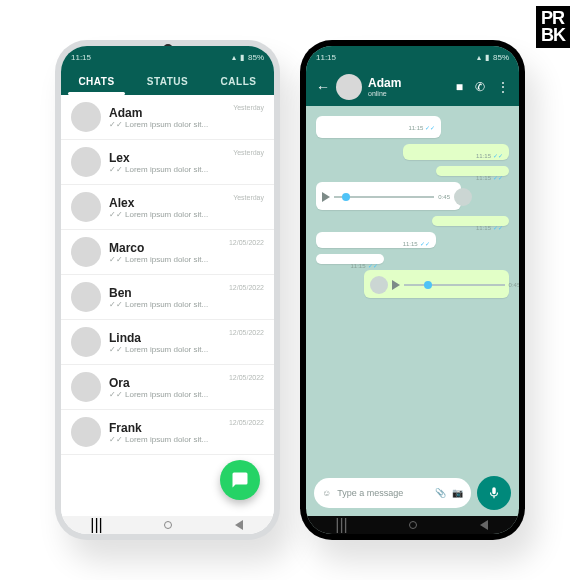  I want to click on attach-icon: 📎, so click(440, 493).